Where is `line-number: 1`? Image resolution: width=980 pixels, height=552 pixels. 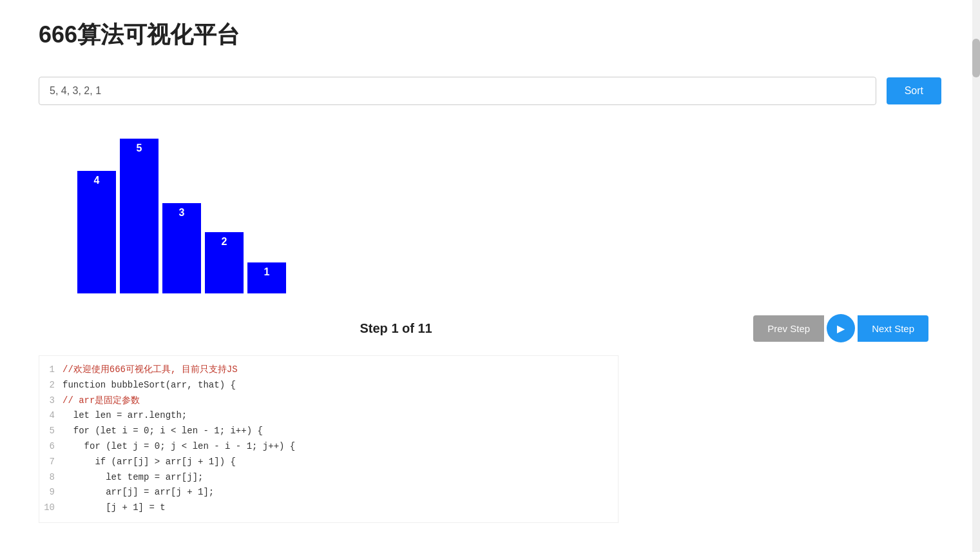
line-number: 1 is located at coordinates (51, 370).